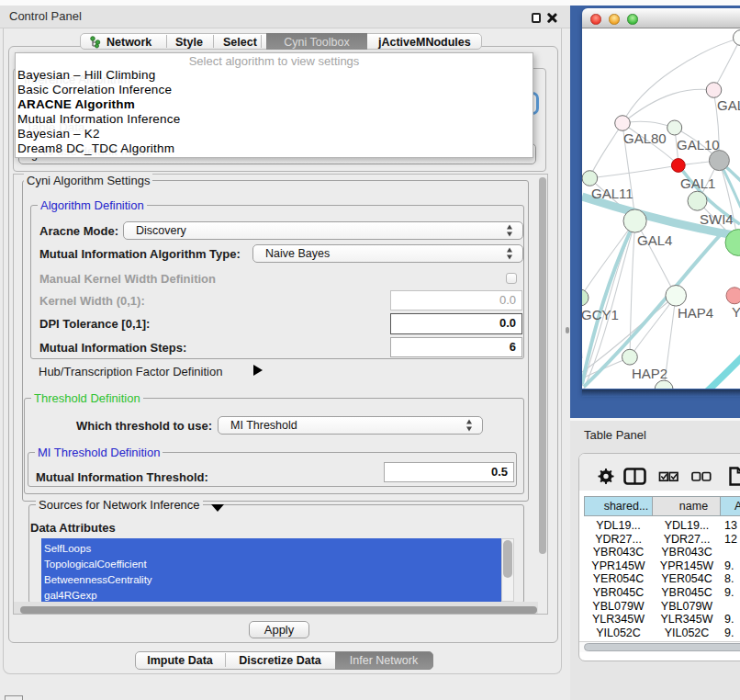  Describe the element at coordinates (729, 105) in the screenshot. I see `svg-text: GAL2` at that location.